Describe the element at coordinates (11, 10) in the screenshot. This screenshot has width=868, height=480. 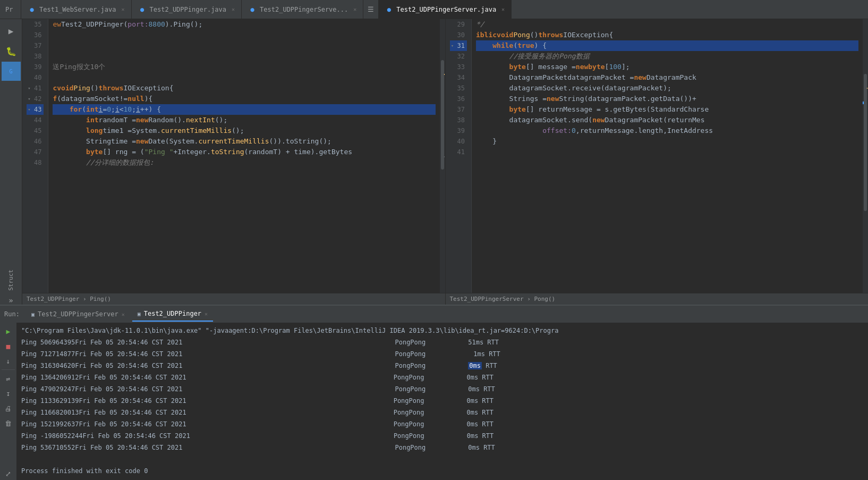
I see `project-tab: Pr` at that location.